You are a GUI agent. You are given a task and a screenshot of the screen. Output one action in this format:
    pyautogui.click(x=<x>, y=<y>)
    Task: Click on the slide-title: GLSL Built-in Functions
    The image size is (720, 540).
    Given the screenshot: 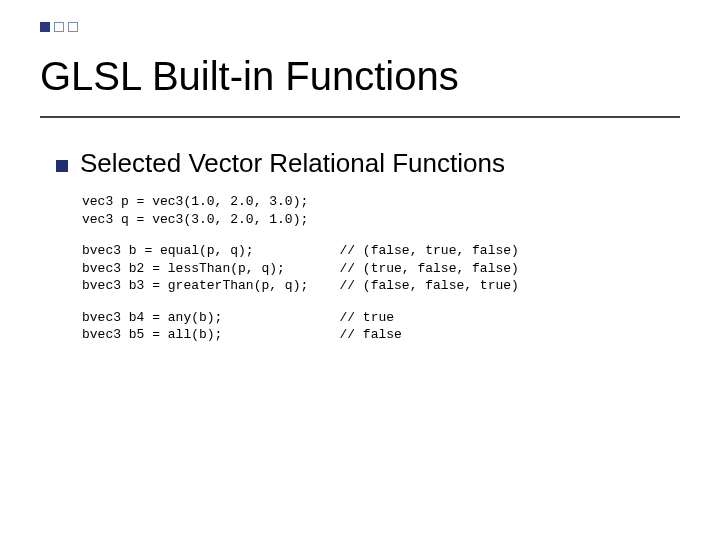 What is the action you would take?
    pyautogui.click(x=250, y=76)
    